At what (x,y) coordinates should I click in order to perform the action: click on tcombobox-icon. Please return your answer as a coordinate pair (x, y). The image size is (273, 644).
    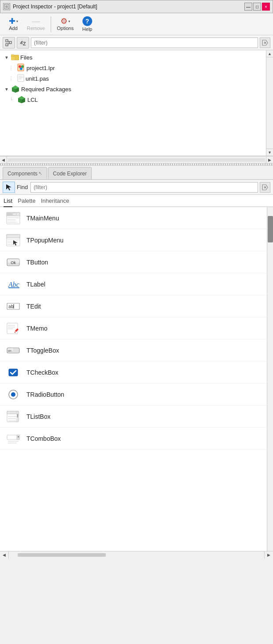
    Looking at the image, I should click on (13, 439).